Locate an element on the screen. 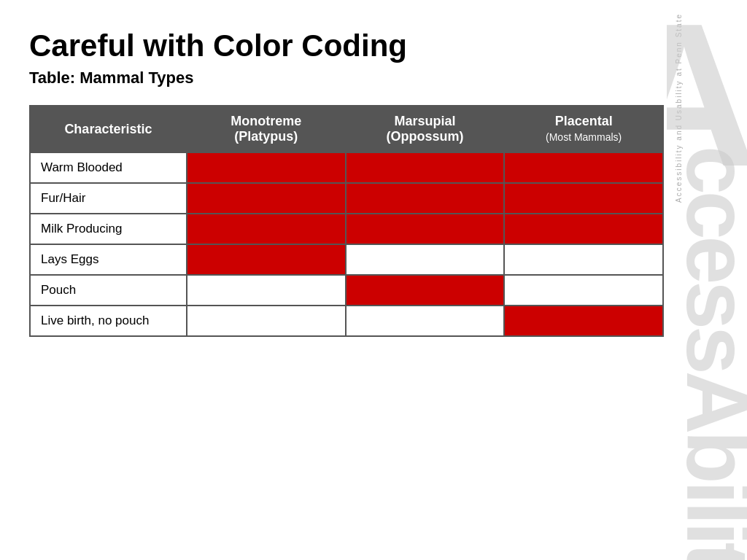 This screenshot has height=560, width=747. table-row: Milk Producing is located at coordinates (347, 229).